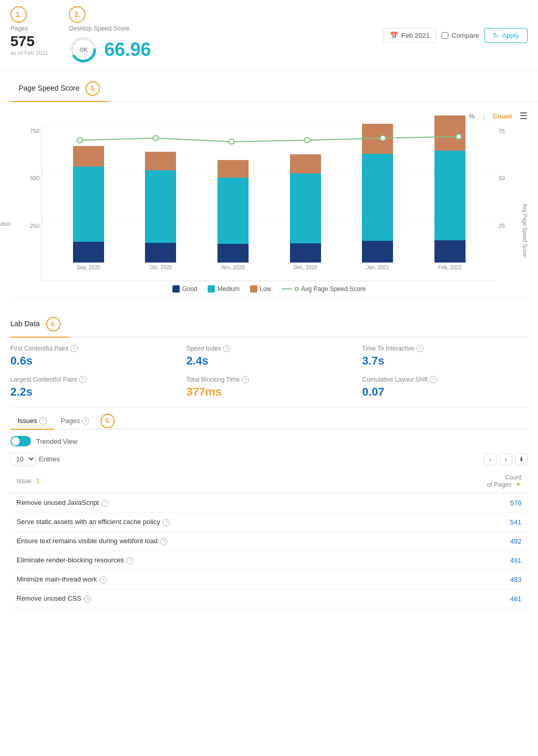  I want to click on col-count-header: Countof Pages ▼, so click(471, 482).